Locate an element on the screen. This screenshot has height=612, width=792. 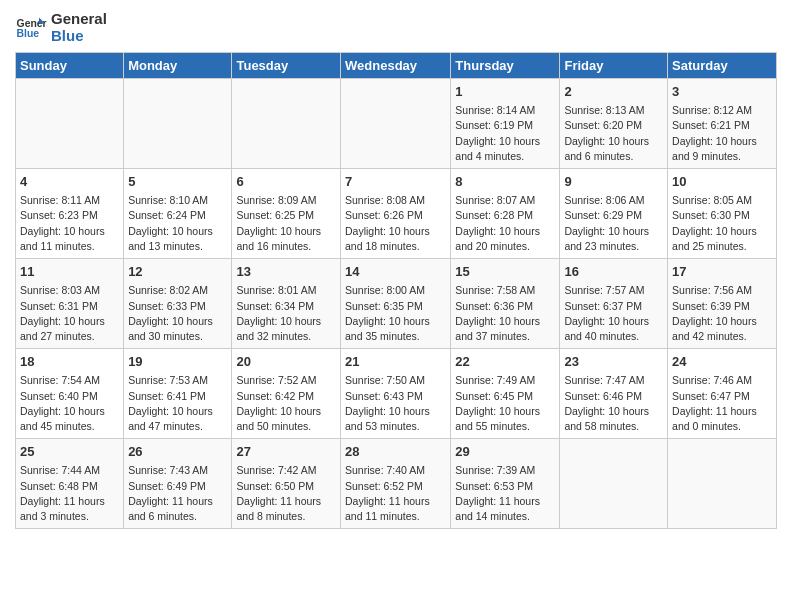
day-cell: 6Sunrise: 8:09 AM Sunset: 6:25 PM Daylig… is located at coordinates (286, 214).